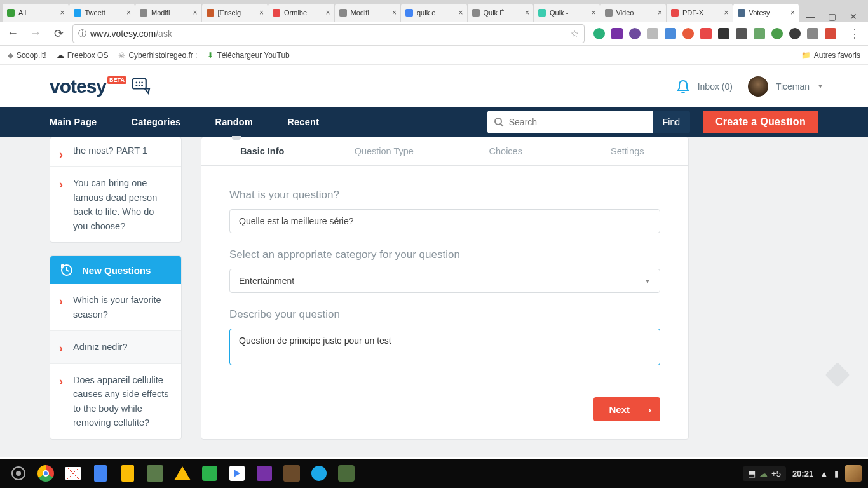 This screenshot has height=488, width=868. Describe the element at coordinates (506, 151) in the screenshot. I see `tab-choices: Choices` at that location.